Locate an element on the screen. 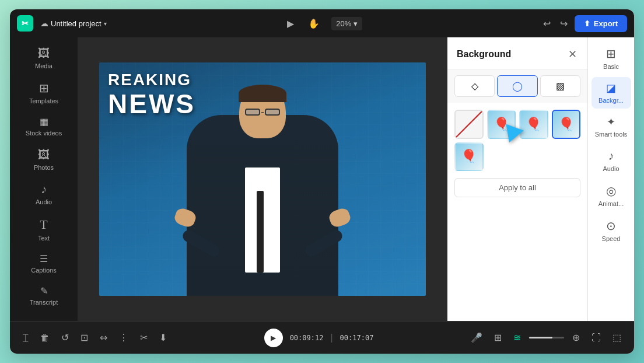  background-icon: ◪ is located at coordinates (611, 88).